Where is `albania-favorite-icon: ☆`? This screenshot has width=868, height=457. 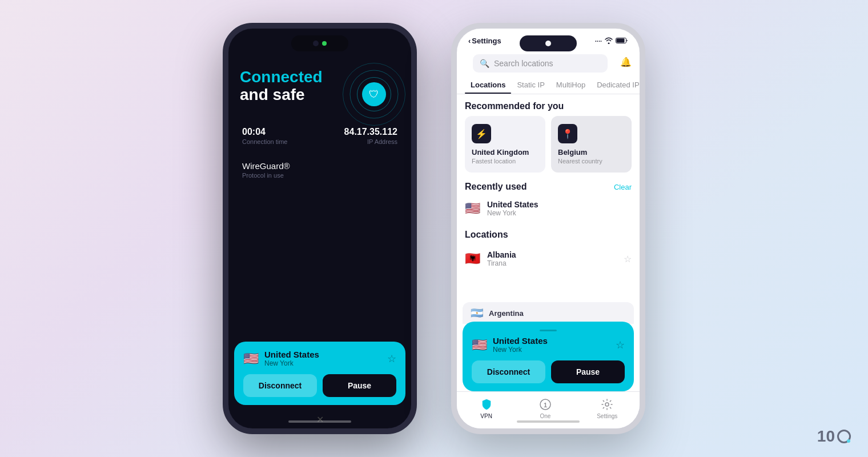 albania-favorite-icon: ☆ is located at coordinates (628, 259).